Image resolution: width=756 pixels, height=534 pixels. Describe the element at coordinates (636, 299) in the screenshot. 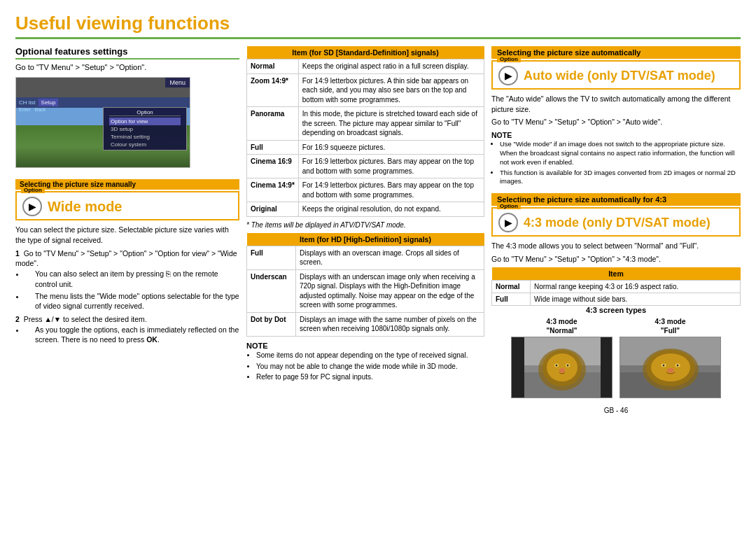

I see `ft-desc-full: Wide image without side bars.` at that location.